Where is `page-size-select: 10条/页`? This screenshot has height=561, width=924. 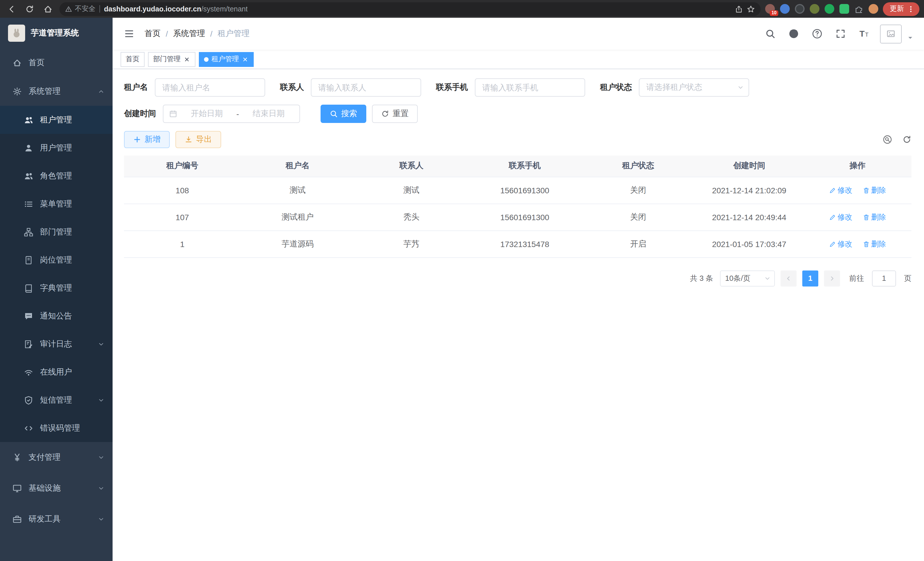 page-size-select: 10条/页 is located at coordinates (747, 278).